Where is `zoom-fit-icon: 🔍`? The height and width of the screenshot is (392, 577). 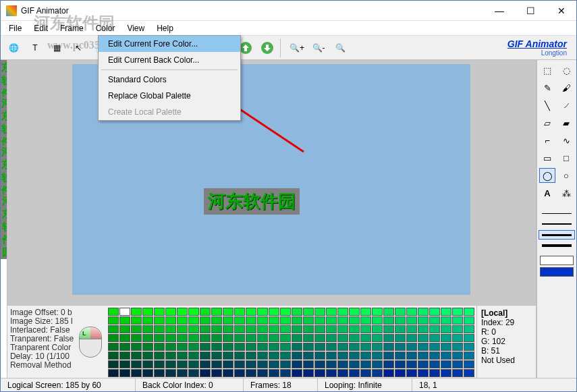 zoom-fit-icon: 🔍 is located at coordinates (340, 48).